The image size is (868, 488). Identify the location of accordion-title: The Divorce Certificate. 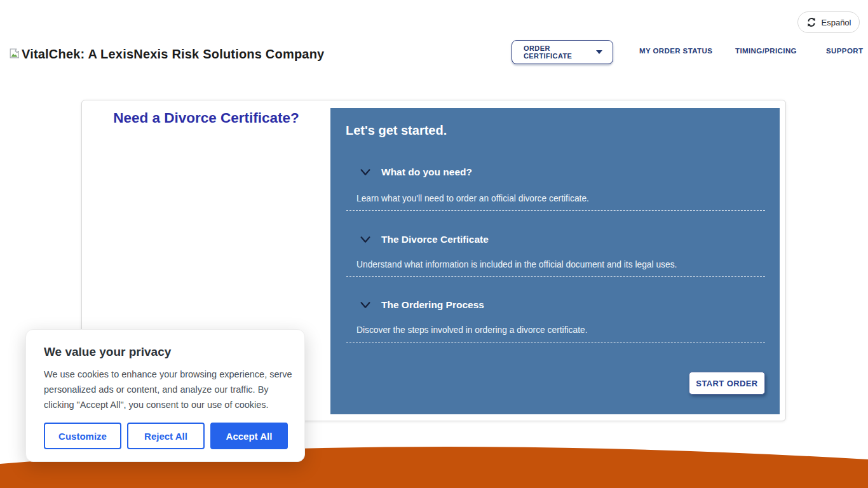
(435, 240).